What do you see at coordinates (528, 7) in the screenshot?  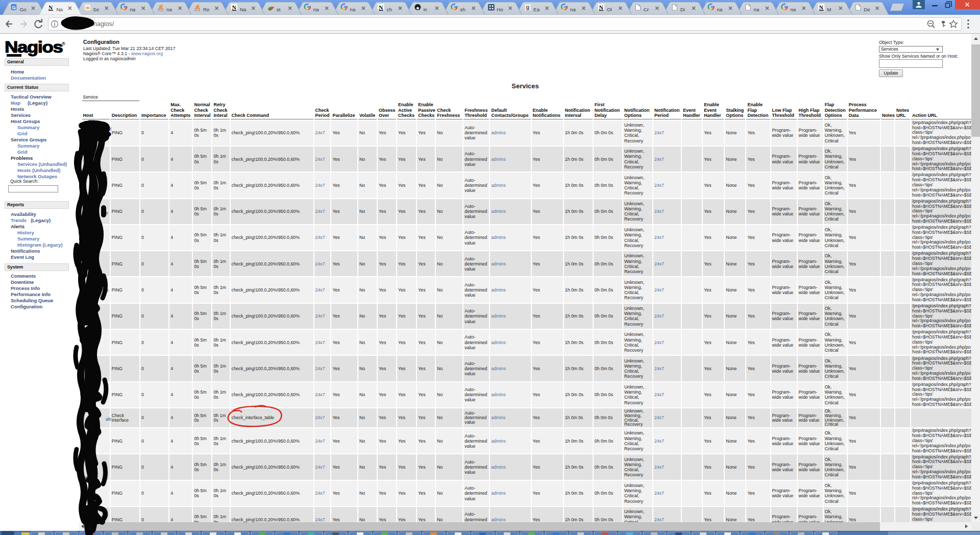 I see `svg-text: g` at bounding box center [528, 7].